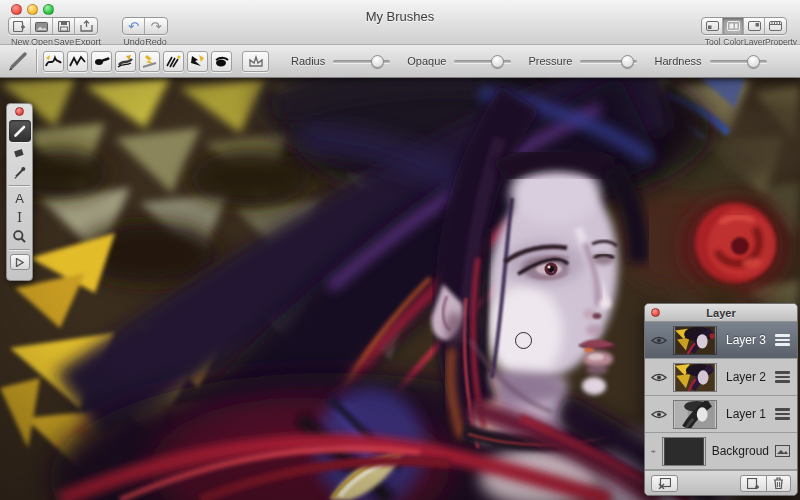  Describe the element at coordinates (778, 483) in the screenshot. I see `trash-icon` at that location.